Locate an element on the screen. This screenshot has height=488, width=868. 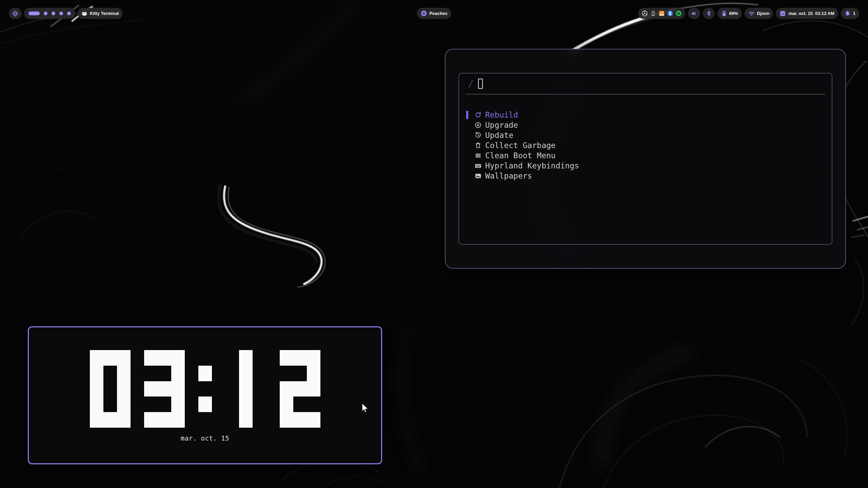
datetime-pill: mar. oct. 15 03:12 AM is located at coordinates (807, 14).